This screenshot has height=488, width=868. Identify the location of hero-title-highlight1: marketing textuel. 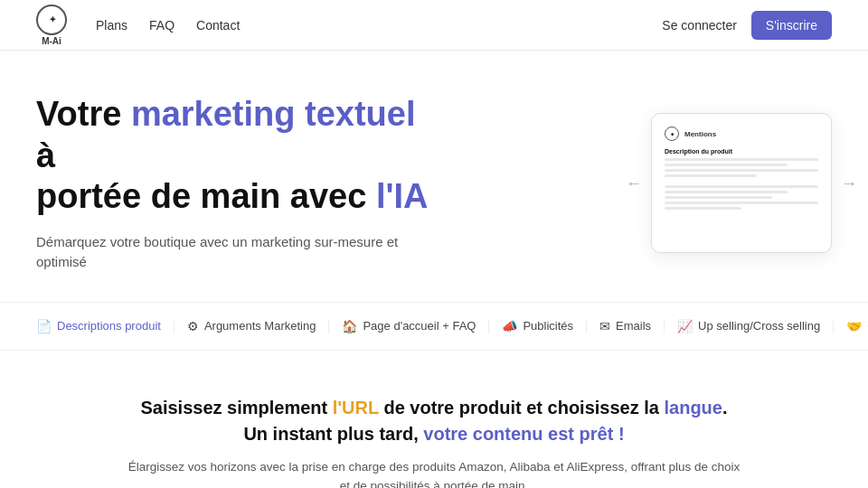
(273, 114).